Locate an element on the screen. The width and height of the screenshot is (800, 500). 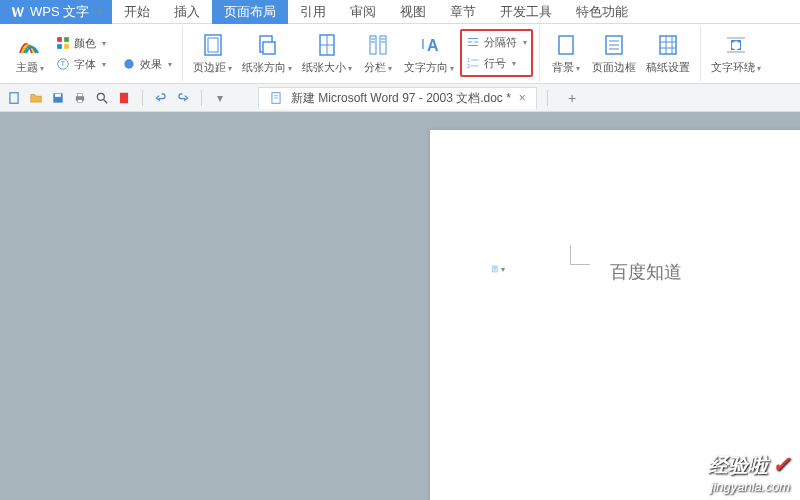
preview-icon is located at coordinates (102, 98).